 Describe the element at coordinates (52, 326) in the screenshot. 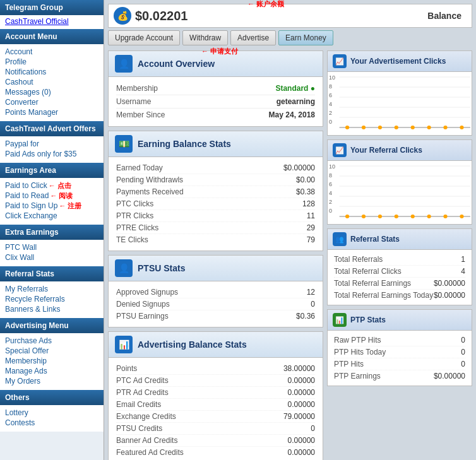

I see `sidebar-advertising-header: Advertising Menu` at that location.